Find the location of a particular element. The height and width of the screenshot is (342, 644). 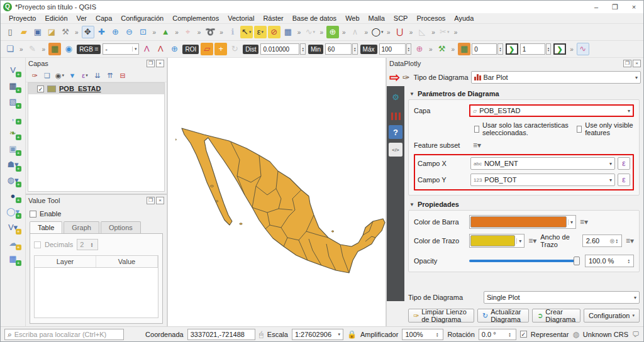

campo-x-combo: abc NOM_ENT▾ is located at coordinates (543, 163).